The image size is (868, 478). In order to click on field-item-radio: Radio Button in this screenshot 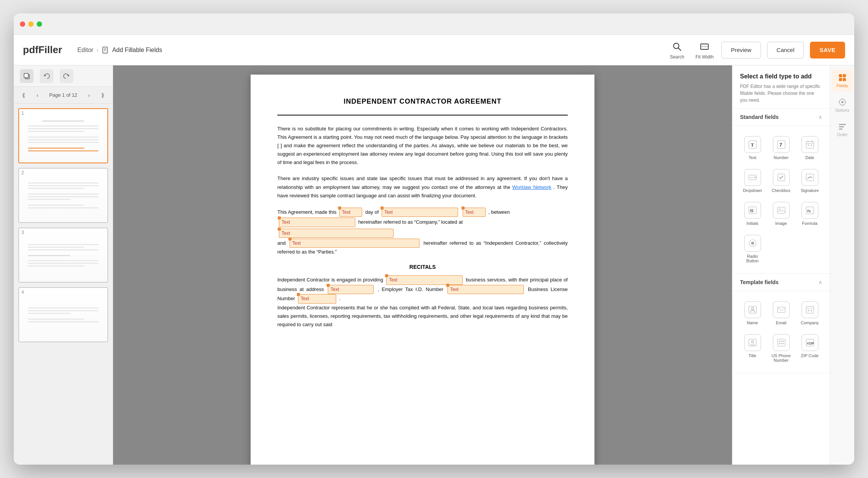, I will do `click(753, 249)`.